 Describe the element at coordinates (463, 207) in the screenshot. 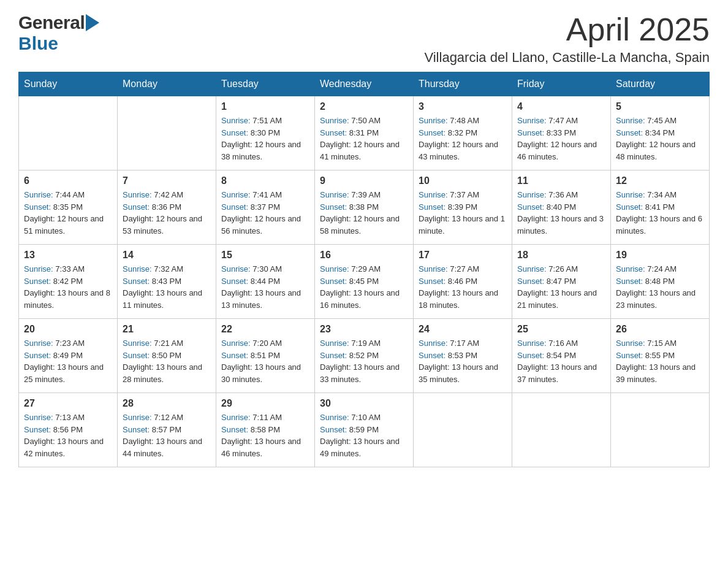

I see `day-cell-2-5: 10Sunrise: 7:37 AMSunset: 8:39 PMDayligh…` at that location.